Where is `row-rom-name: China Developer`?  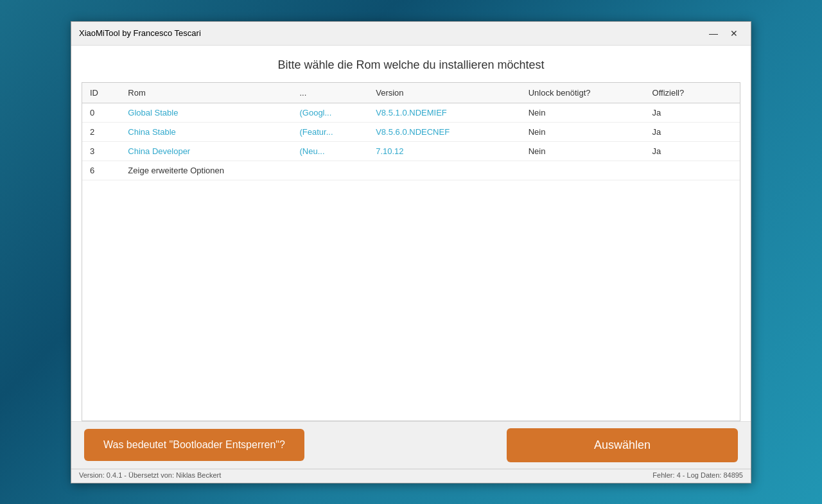
row-rom-name: China Developer is located at coordinates (206, 151).